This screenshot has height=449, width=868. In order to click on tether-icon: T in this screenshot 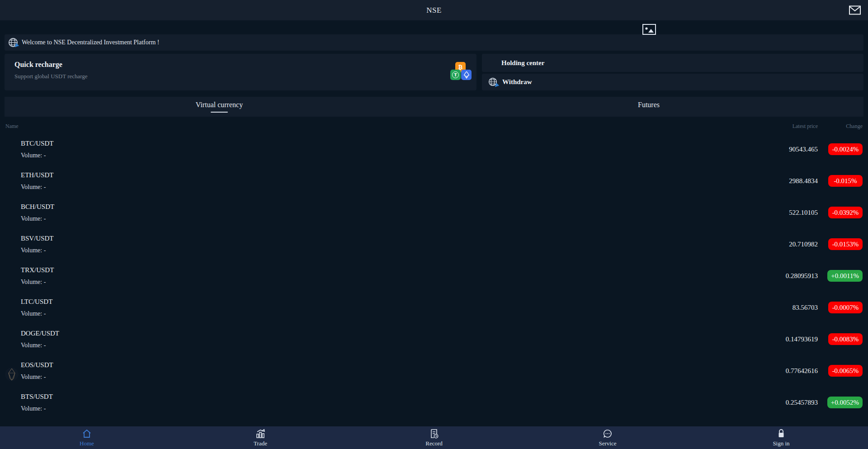, I will do `click(456, 75)`.